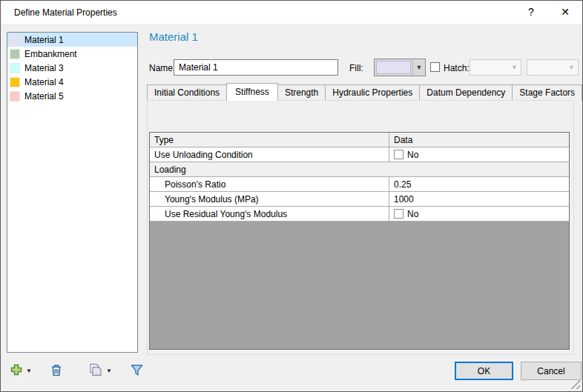 The image size is (583, 392). Describe the element at coordinates (269, 213) in the screenshot. I see `property-label-cell: Use Residual Young's Modulus` at that location.